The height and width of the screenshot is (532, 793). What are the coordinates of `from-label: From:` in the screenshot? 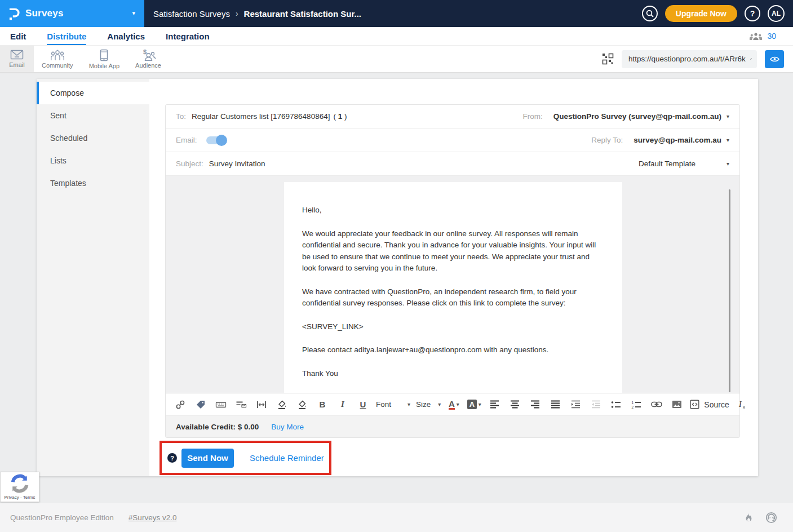 It's located at (532, 116).